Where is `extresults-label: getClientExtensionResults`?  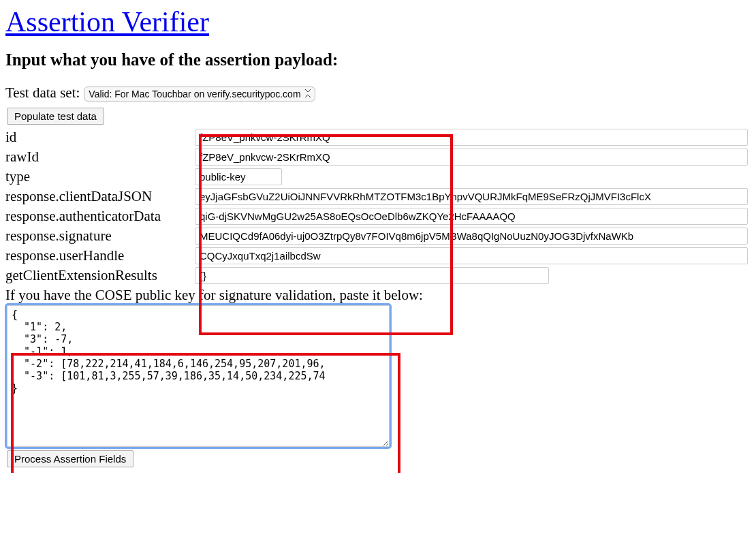 extresults-label: getClientExtensionResults is located at coordinates (100, 275).